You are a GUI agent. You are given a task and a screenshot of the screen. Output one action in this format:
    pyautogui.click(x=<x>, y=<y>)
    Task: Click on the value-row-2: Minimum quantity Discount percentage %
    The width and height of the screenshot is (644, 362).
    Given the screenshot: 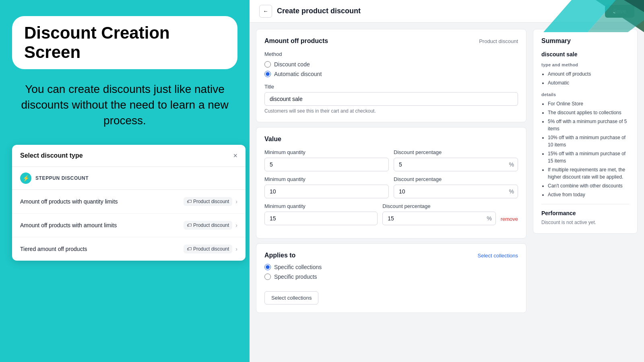 What is the action you would take?
    pyautogui.click(x=391, y=187)
    